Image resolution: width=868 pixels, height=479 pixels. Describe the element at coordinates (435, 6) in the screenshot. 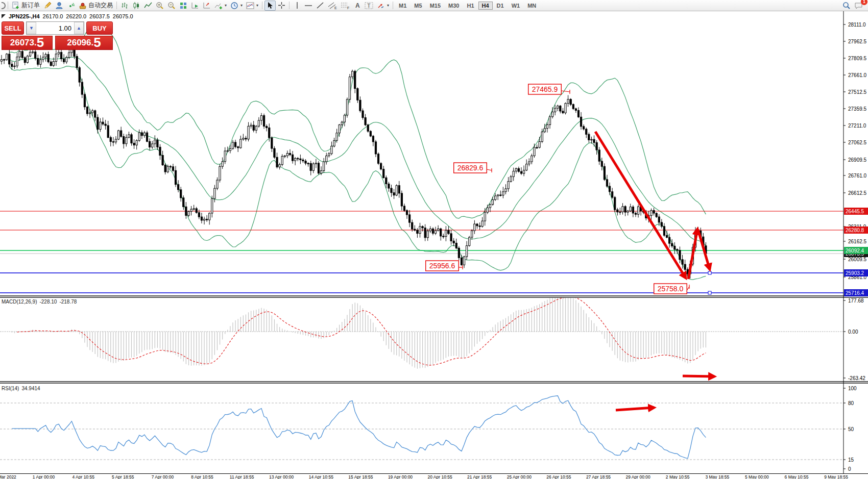

I see `tab-m15: M15` at that location.